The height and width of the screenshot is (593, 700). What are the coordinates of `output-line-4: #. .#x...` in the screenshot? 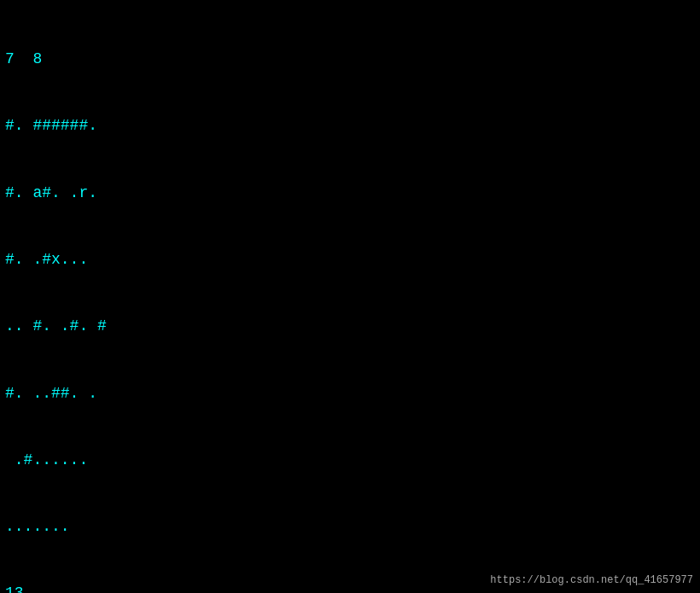 It's located at (350, 259).